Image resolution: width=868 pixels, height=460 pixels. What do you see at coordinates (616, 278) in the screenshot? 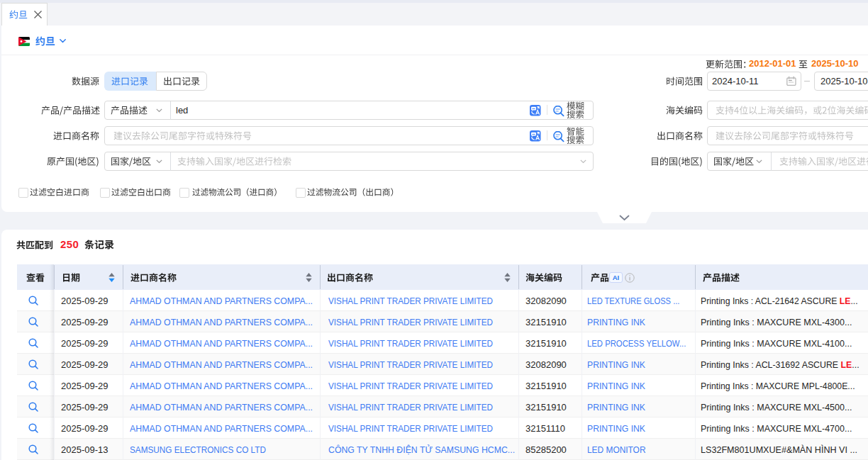
I see `svg-text: AI` at bounding box center [616, 278].